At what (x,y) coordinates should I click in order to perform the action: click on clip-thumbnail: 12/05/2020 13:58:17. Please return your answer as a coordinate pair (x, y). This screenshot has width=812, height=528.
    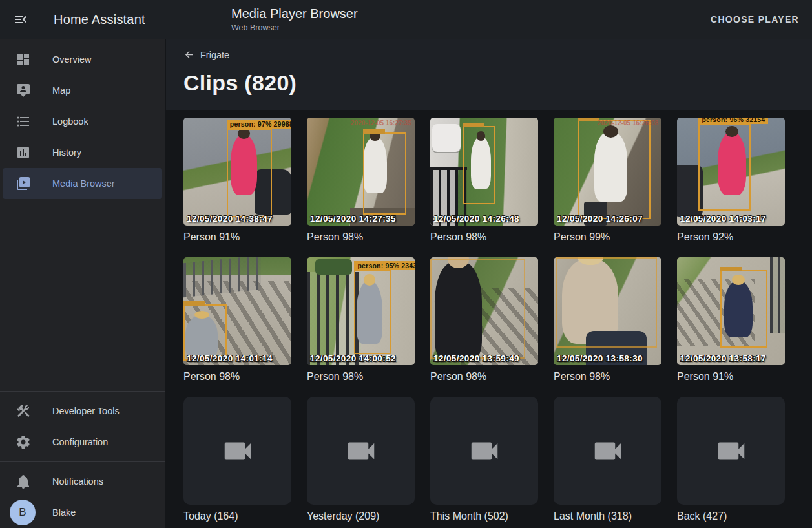
    Looking at the image, I should click on (731, 312).